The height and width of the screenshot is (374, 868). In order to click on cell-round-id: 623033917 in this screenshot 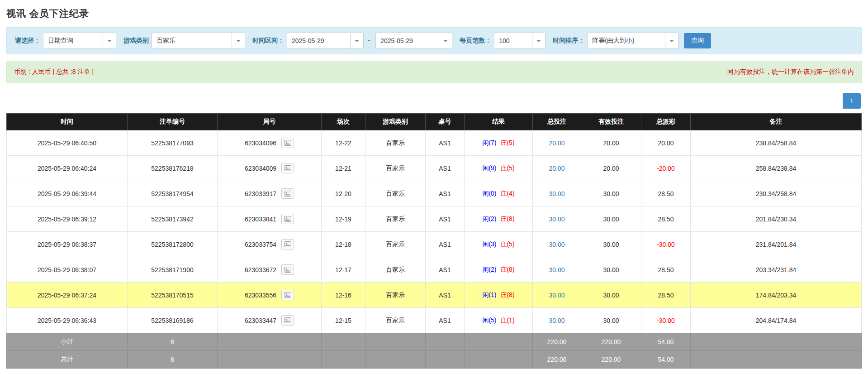, I will do `click(270, 194)`.